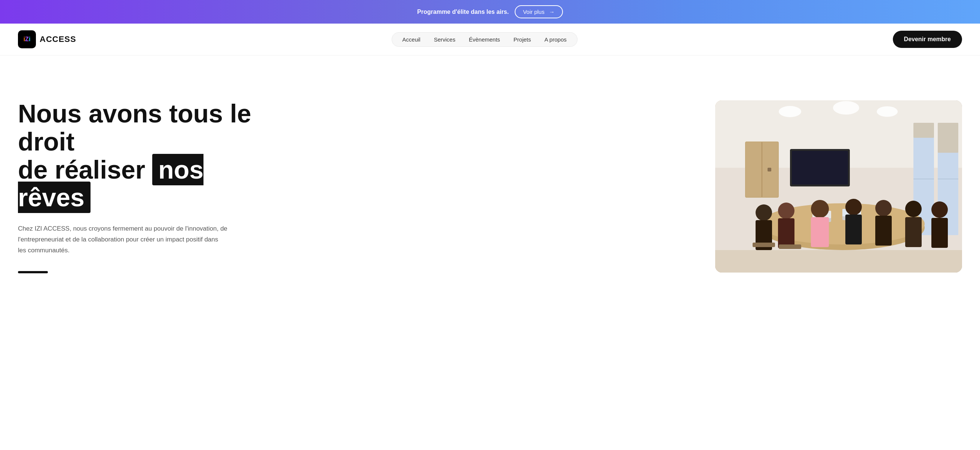 The width and height of the screenshot is (980, 450). What do you see at coordinates (27, 40) in the screenshot?
I see `logo-icon-inner: i Z i` at bounding box center [27, 40].